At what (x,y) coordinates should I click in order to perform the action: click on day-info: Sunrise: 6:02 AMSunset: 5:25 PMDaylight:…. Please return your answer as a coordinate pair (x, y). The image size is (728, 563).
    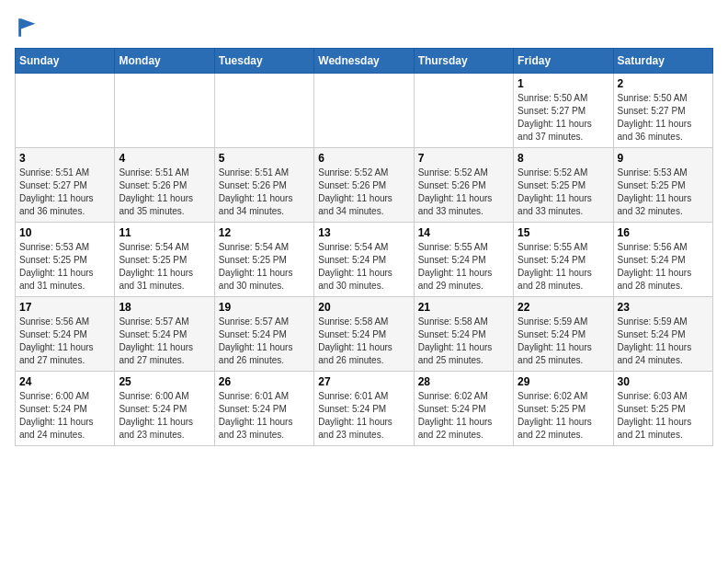
    Looking at the image, I should click on (563, 416).